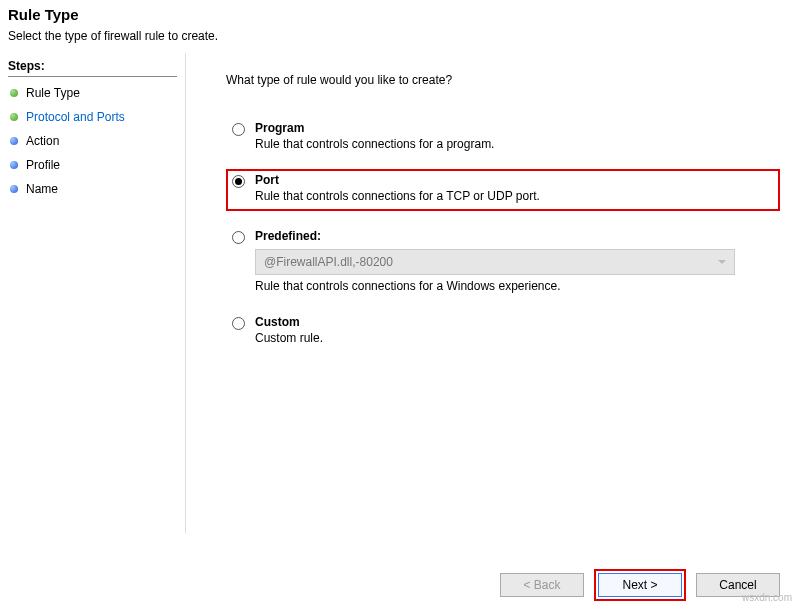  I want to click on radio-custom, so click(238, 324).